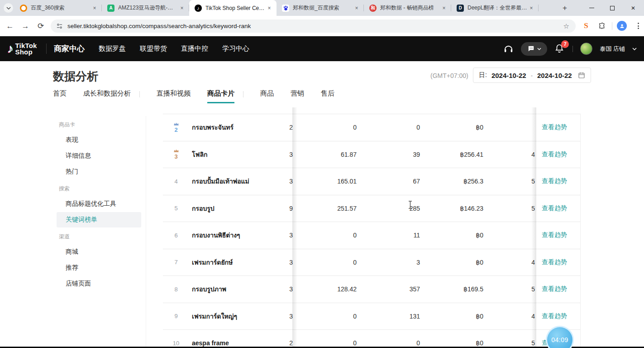  What do you see at coordinates (8, 8) in the screenshot?
I see `tab-list-chevron-icon` at bounding box center [8, 8].